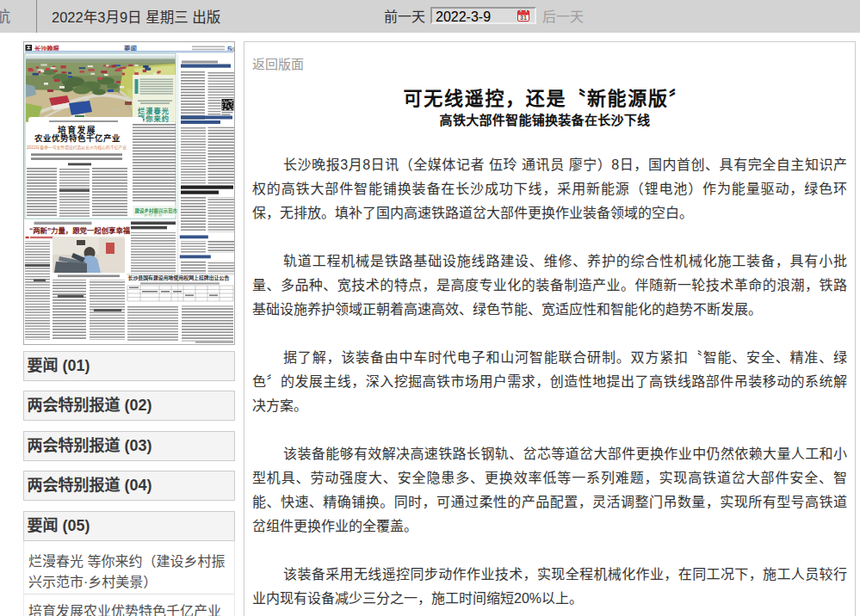 The height and width of the screenshot is (616, 860). What do you see at coordinates (153, 111) in the screenshot?
I see `svg-text: 烂漫春光` at bounding box center [153, 111].